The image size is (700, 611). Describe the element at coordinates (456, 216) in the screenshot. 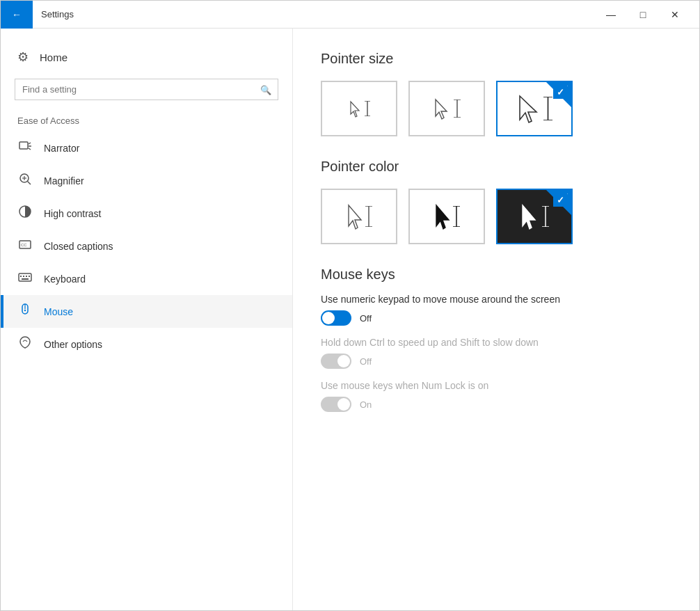

I see `black-outline-ibeam-svg` at that location.